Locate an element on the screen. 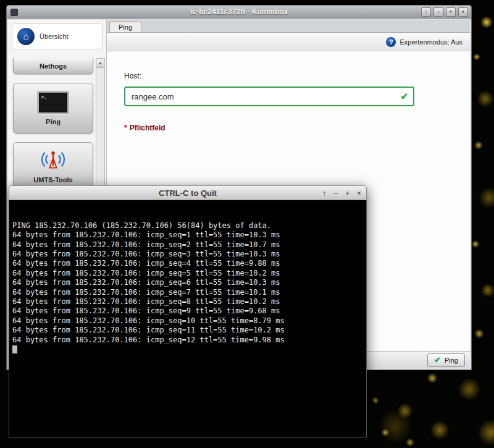 The width and height of the screenshot is (494, 448). terminal-line: 64 bytes from 185.232.70.106: icmp_seq=2… is located at coordinates (188, 245).